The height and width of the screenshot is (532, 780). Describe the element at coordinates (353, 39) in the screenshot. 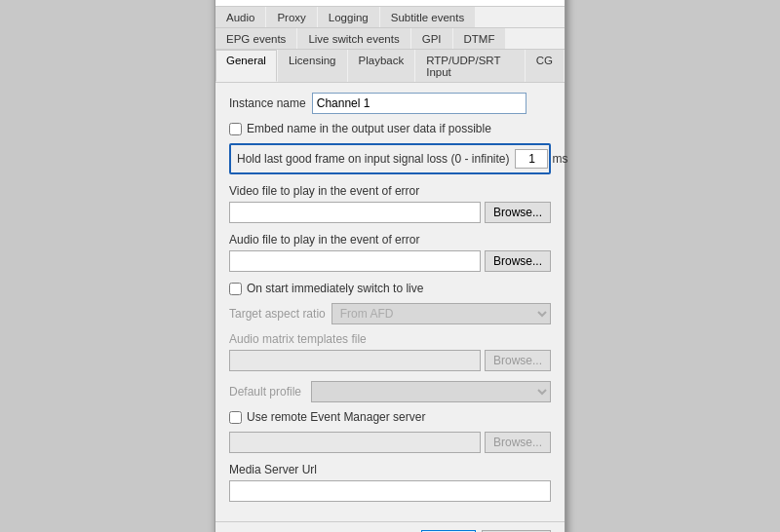

I see `tab-live-switch-events: Live switch events` at that location.